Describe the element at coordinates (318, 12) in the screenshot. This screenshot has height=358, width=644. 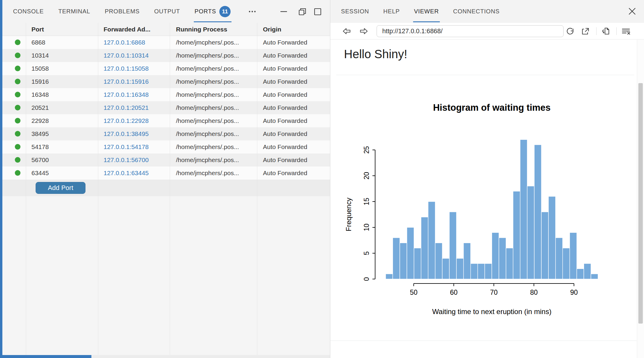
I see `maximize-icon` at that location.